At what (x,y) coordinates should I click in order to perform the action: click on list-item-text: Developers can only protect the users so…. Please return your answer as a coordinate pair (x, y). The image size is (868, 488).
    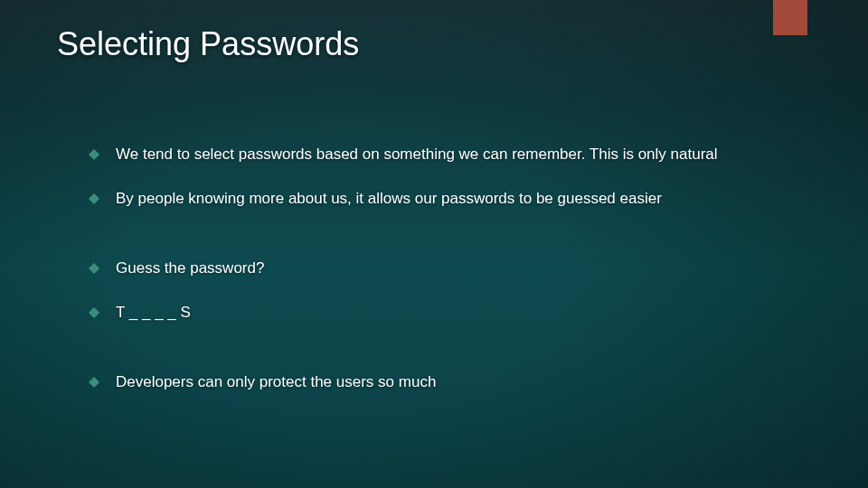
    Looking at the image, I should click on (451, 383).